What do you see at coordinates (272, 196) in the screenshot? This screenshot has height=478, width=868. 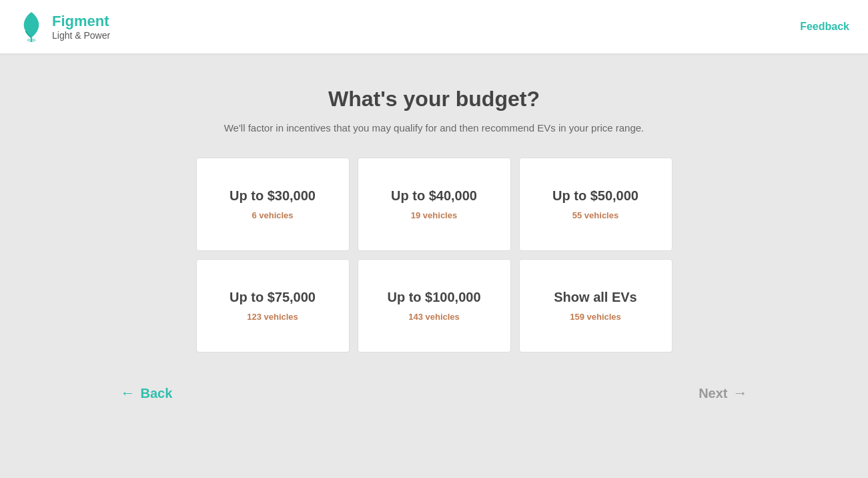 I see `card-amount-0: Up to $30,000` at bounding box center [272, 196].